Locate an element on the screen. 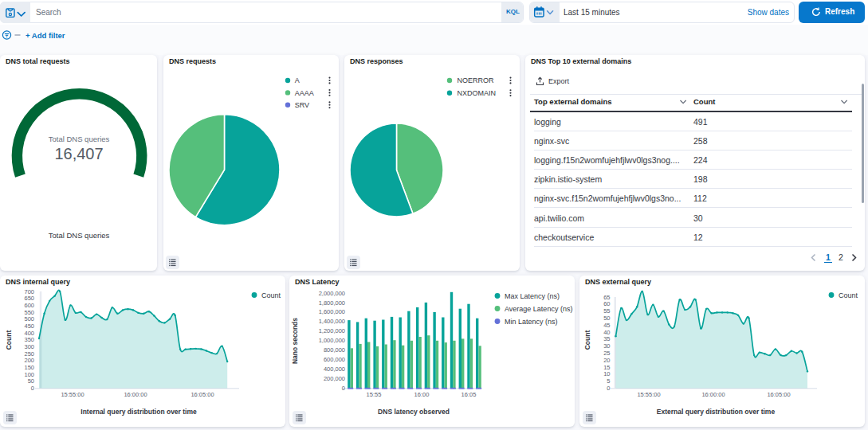  svg-text: 16:05 is located at coordinates (469, 395).